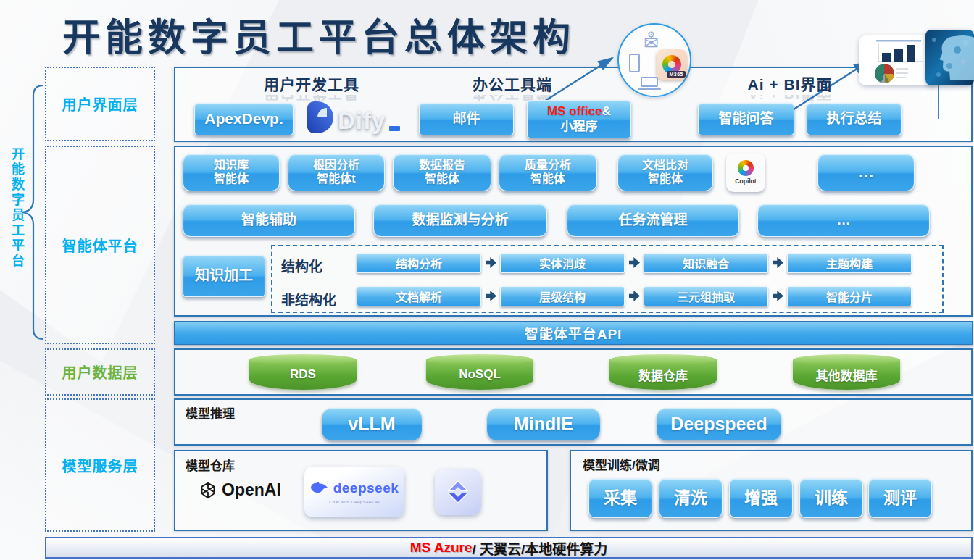 The height and width of the screenshot is (560, 974). I want to click on mail-gear-icon: ⚙ ✉, so click(651, 41).